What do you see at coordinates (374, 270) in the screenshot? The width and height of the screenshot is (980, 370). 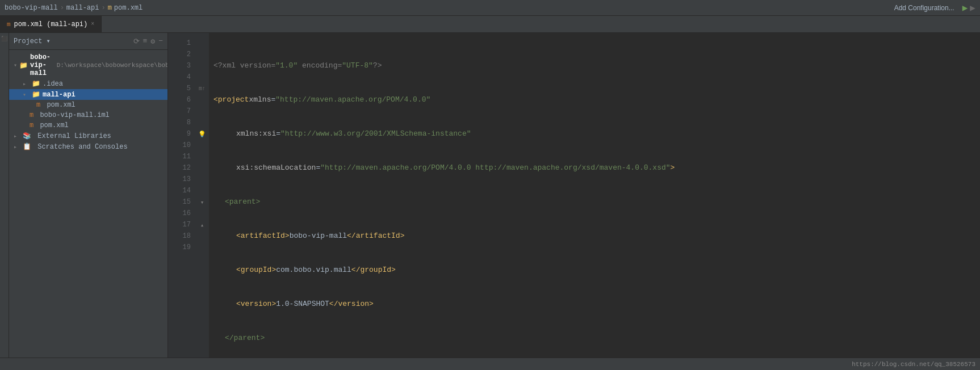 I see `tag-groupid-close: </groupId>` at bounding box center [374, 270].